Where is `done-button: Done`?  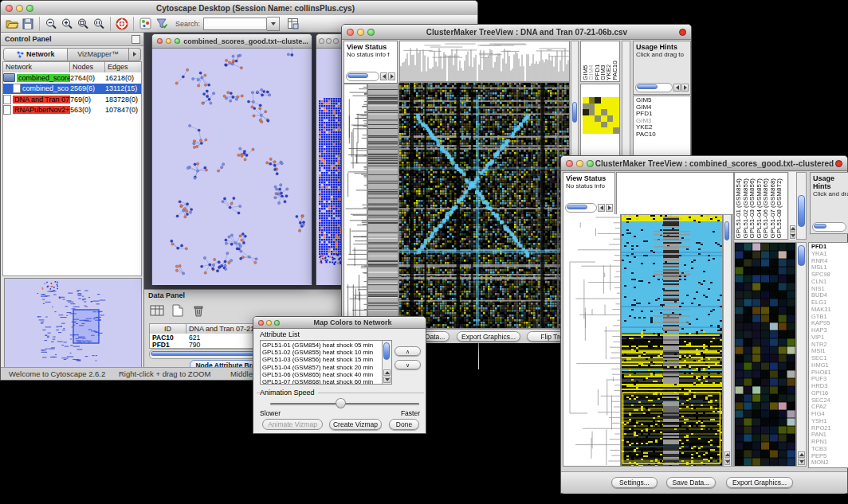 done-button: Done is located at coordinates (404, 424).